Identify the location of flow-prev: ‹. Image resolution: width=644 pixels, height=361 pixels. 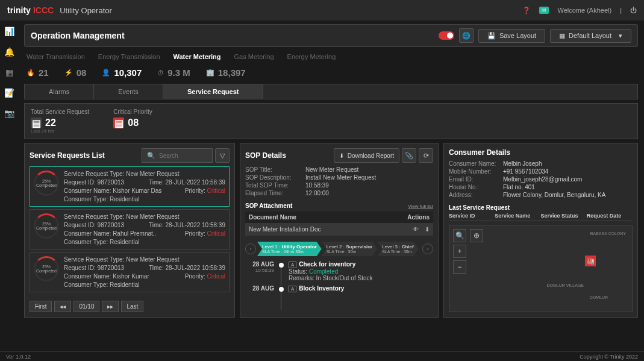
(251, 249).